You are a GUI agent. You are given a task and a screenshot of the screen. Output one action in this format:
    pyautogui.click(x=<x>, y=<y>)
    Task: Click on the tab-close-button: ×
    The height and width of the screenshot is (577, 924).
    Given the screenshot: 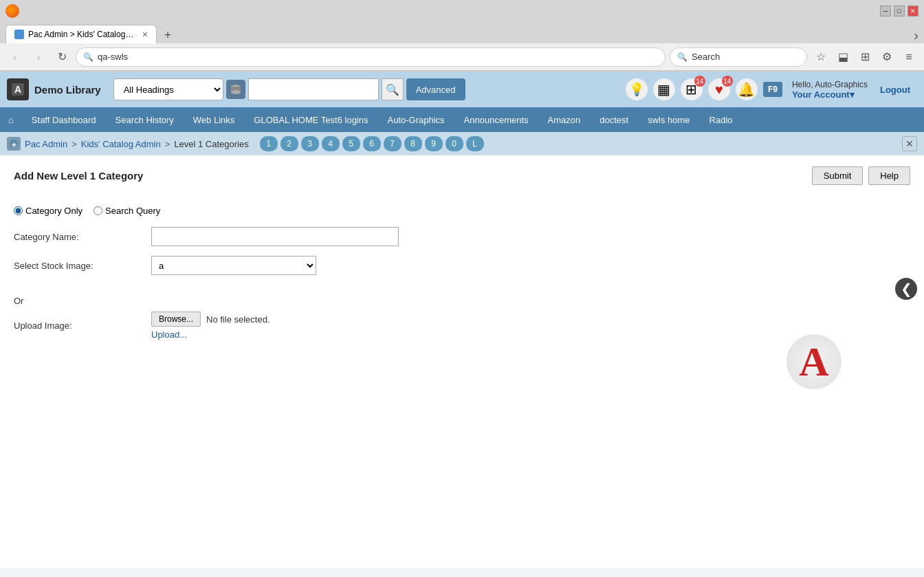 What is the action you would take?
    pyautogui.click(x=145, y=34)
    